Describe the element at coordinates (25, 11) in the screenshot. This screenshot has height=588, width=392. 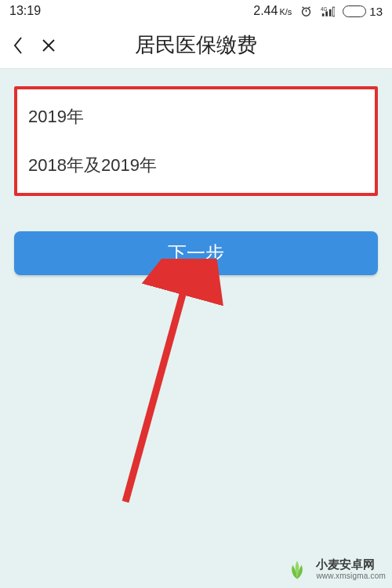
I see `status-time: 13:19` at that location.